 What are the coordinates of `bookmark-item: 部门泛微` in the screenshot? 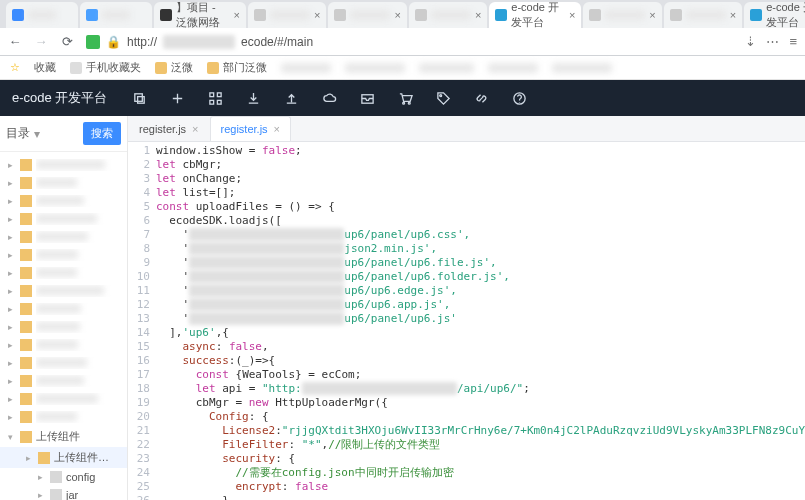 It's located at (237, 68).